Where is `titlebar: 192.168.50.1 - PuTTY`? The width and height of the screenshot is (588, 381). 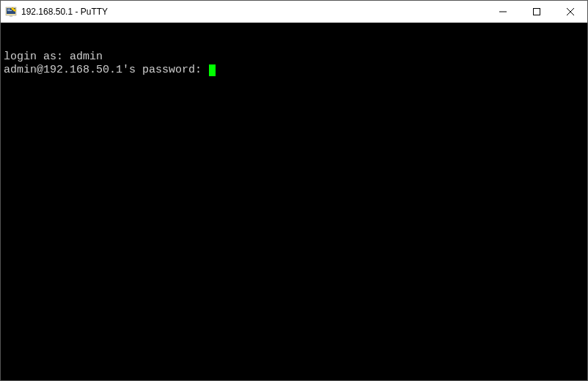 titlebar: 192.168.50.1 - PuTTY is located at coordinates (294, 12).